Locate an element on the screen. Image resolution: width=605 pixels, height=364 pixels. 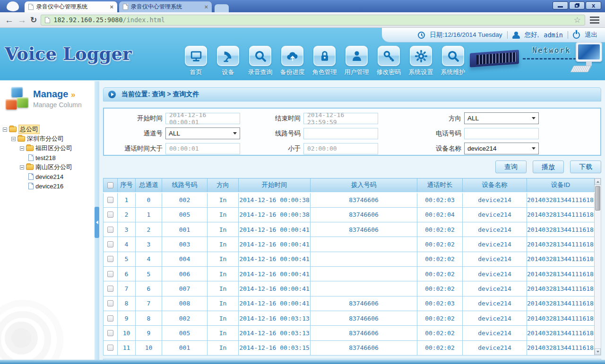
table-cell: In is located at coordinates (223, 333).